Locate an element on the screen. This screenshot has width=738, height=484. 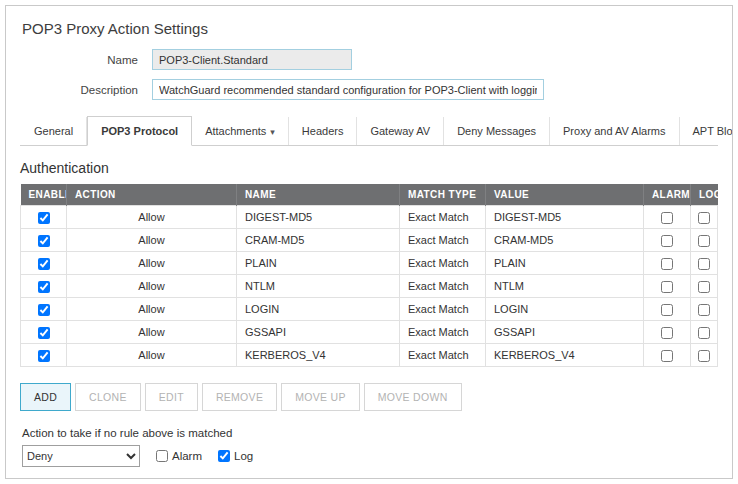
table-row: AllowKERBEROS_V4Exact MatchKERBEROS_V4 is located at coordinates (370, 356).